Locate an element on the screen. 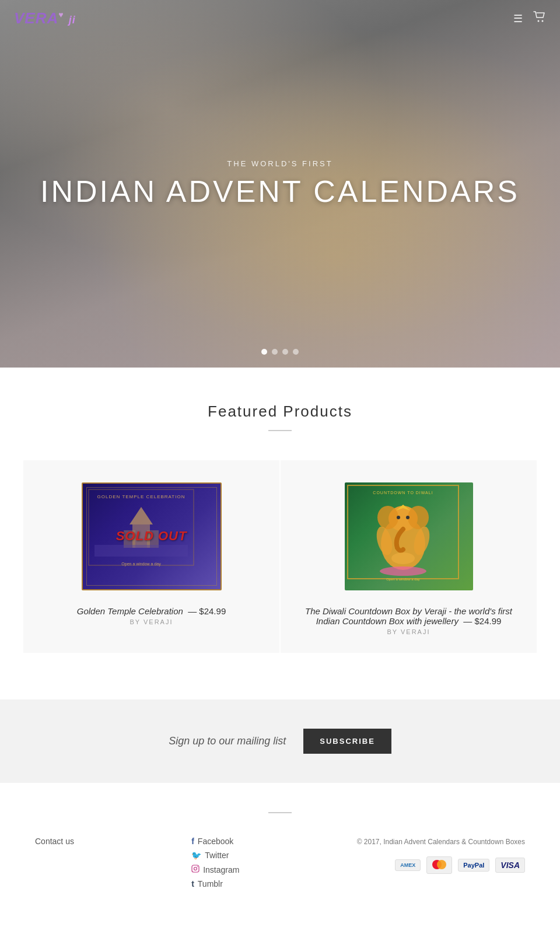 This screenshot has height=941, width=560. hero-title: INDIAN ADVENT CALENDARS is located at coordinates (280, 191).